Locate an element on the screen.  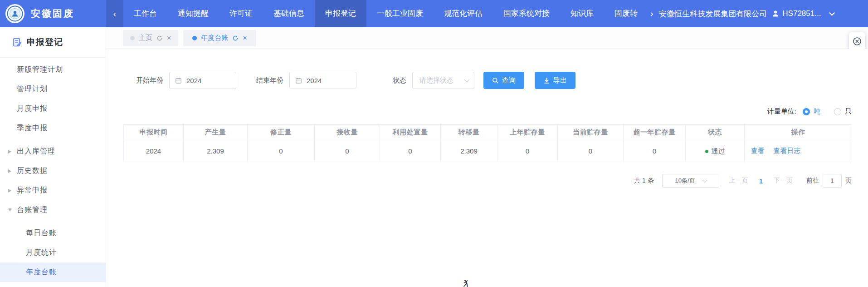
unit-radio-ton: 吨 is located at coordinates (812, 112).